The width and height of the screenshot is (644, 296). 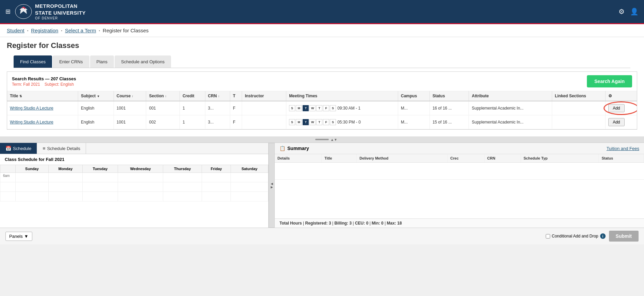 What do you see at coordinates (163, 96) in the screenshot?
I see `col-header-section: Section ↑` at bounding box center [163, 96].